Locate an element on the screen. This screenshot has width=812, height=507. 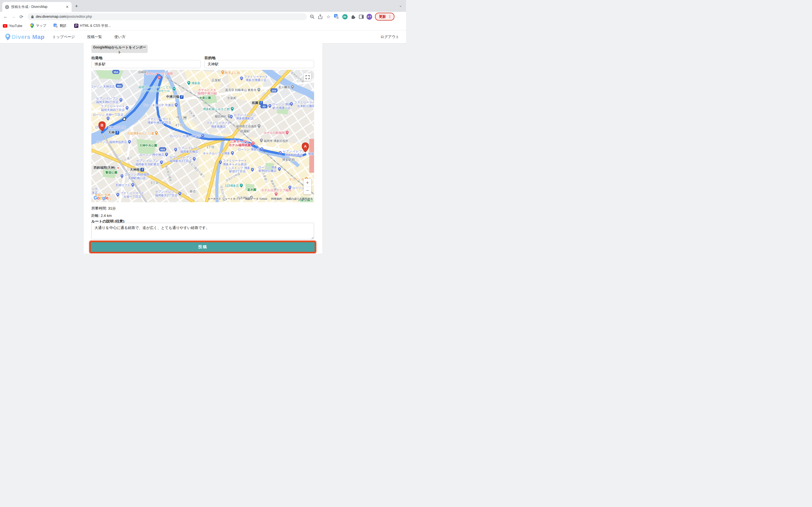
map-zoom-in-button: + is located at coordinates (307, 182).